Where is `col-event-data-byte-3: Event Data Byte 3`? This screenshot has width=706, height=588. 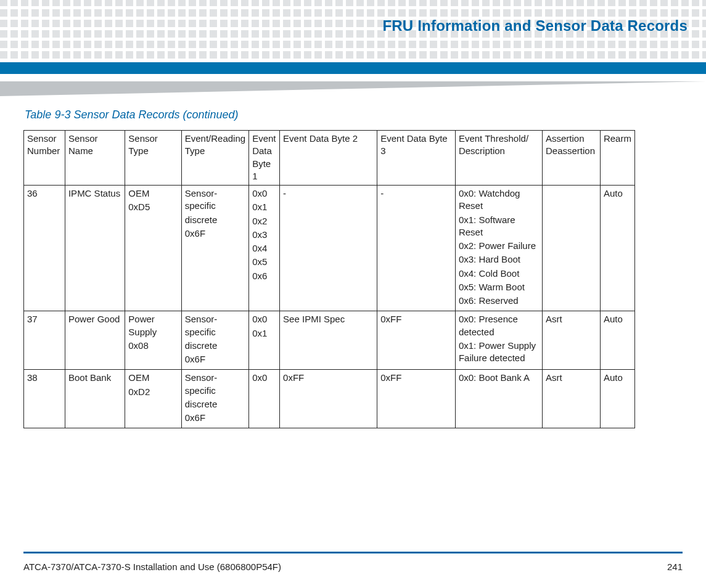
col-event-data-byte-3: Event Data Byte 3 is located at coordinates (417, 158).